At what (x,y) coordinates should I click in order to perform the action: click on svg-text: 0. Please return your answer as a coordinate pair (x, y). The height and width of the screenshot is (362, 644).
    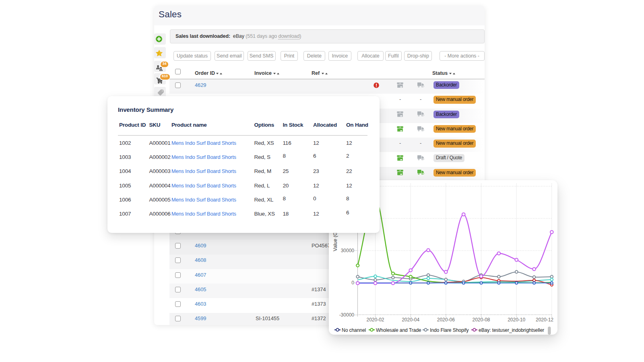
    Looking at the image, I should click on (353, 283).